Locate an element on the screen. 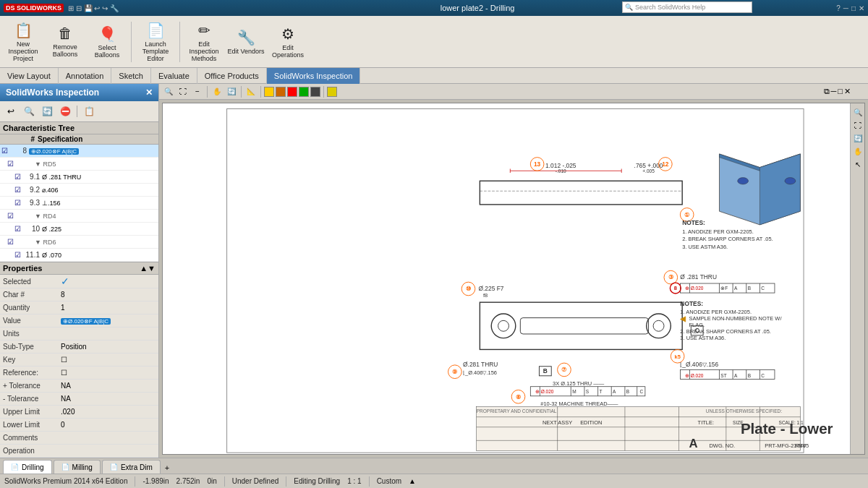  tab-annotation: Annotation is located at coordinates (85, 76).